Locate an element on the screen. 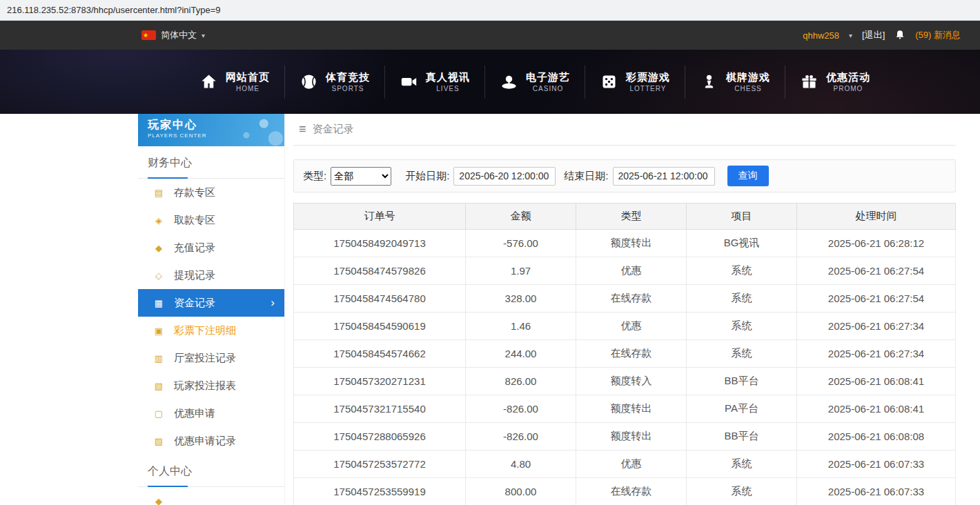 The image size is (980, 505). sidebar-item-label: 优惠申请 is located at coordinates (195, 414).